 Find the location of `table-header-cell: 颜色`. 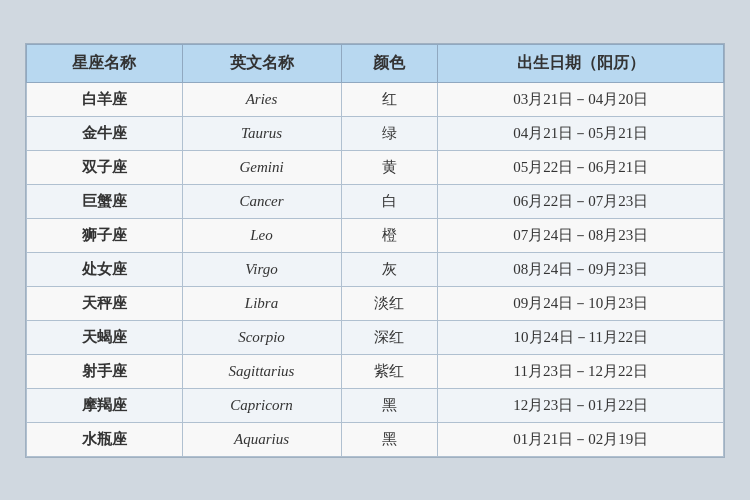

table-header-cell: 颜色 is located at coordinates (390, 63).